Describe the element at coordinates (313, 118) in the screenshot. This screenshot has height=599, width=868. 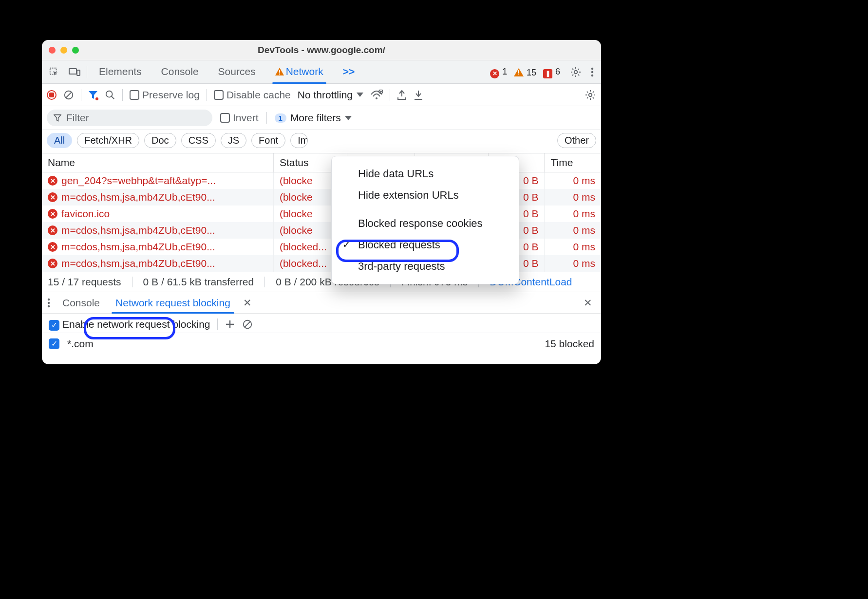
I see `more-filters-button: 1 More filters` at that location.